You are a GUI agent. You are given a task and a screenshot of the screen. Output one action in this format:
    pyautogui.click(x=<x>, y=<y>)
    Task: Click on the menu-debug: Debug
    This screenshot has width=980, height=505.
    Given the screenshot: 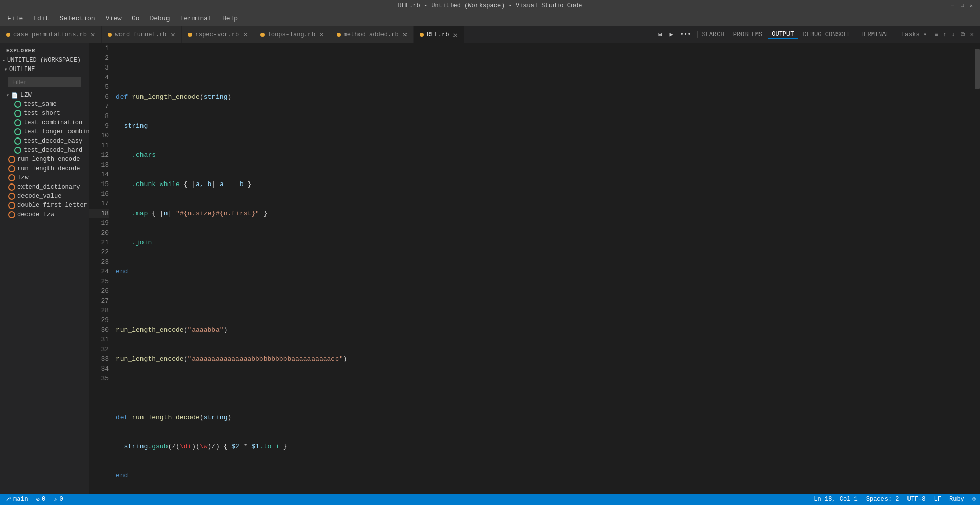 What is the action you would take?
    pyautogui.click(x=159, y=18)
    